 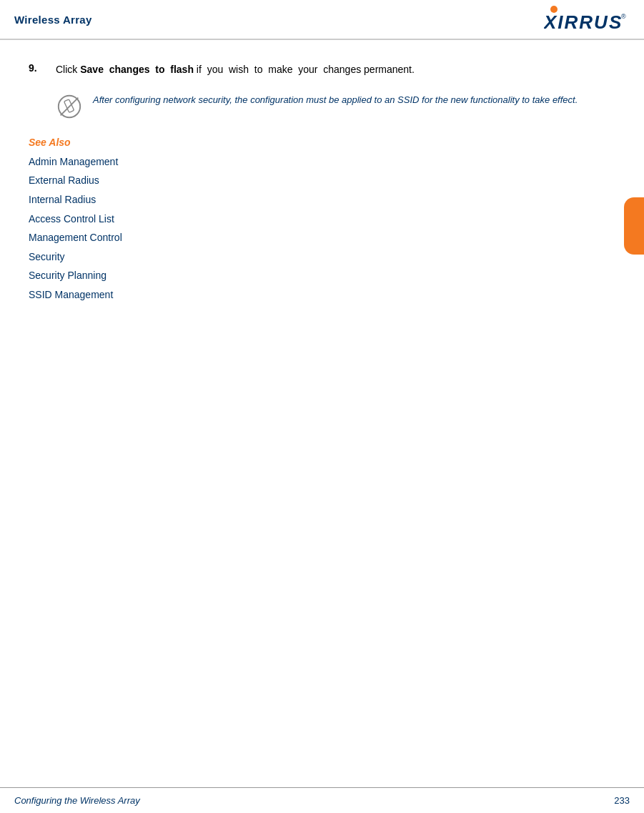 I want to click on note-text: After configuring network security, the …, so click(x=335, y=100).